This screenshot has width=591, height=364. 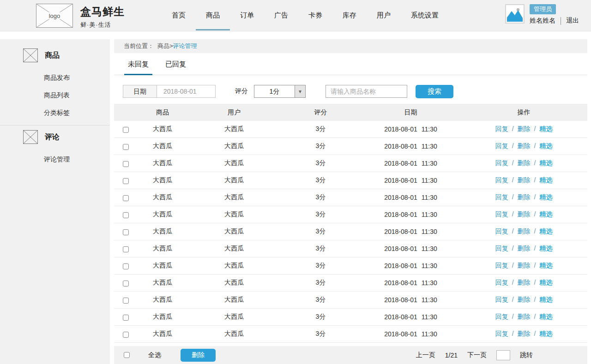 I want to click on tab-unreplied: 未回复, so click(x=139, y=67).